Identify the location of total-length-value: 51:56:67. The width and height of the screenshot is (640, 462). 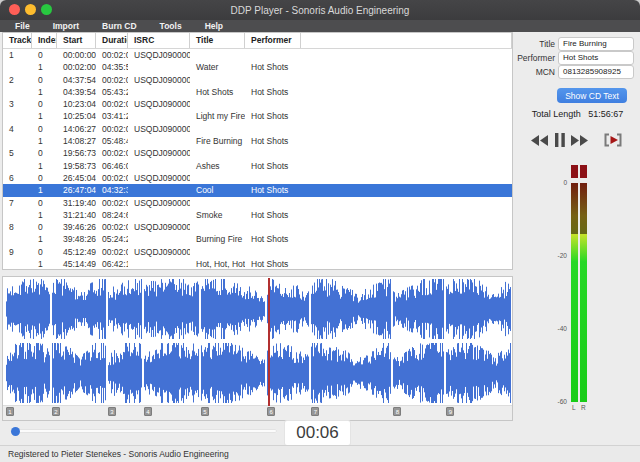
(606, 114).